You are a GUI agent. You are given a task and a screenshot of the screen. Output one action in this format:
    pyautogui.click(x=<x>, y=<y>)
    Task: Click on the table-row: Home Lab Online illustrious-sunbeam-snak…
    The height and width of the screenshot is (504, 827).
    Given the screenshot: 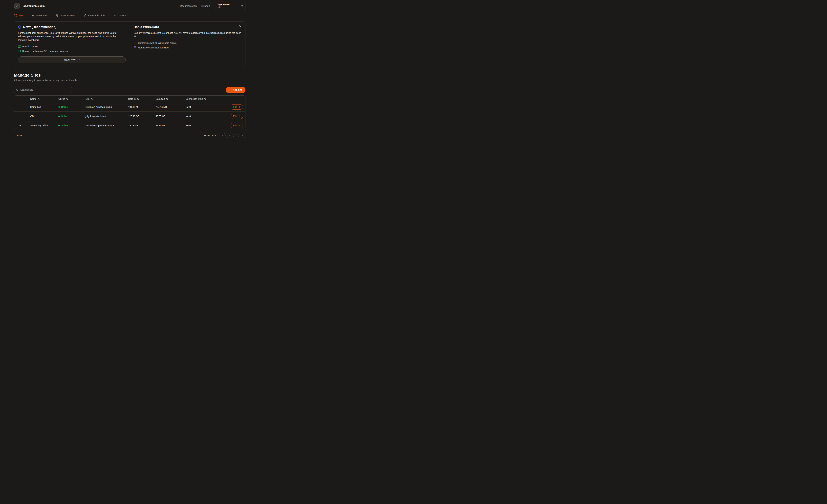 What is the action you would take?
    pyautogui.click(x=130, y=107)
    